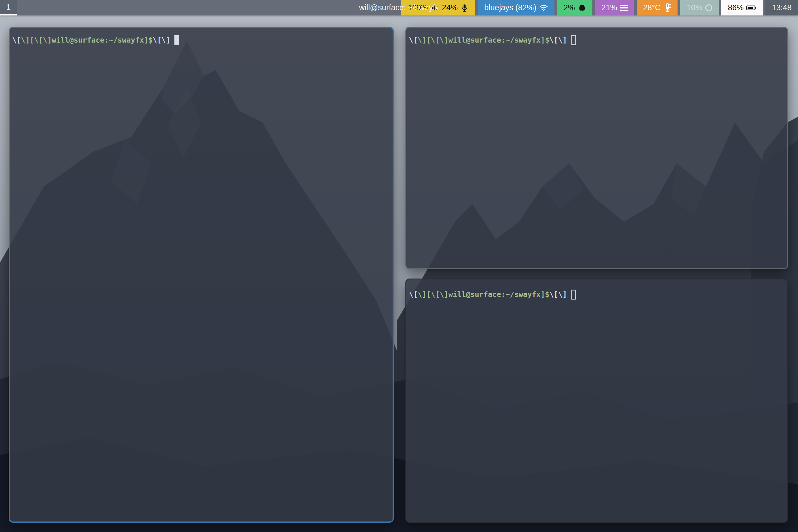  What do you see at coordinates (544, 8) in the screenshot?
I see `wifi-icon` at bounding box center [544, 8].